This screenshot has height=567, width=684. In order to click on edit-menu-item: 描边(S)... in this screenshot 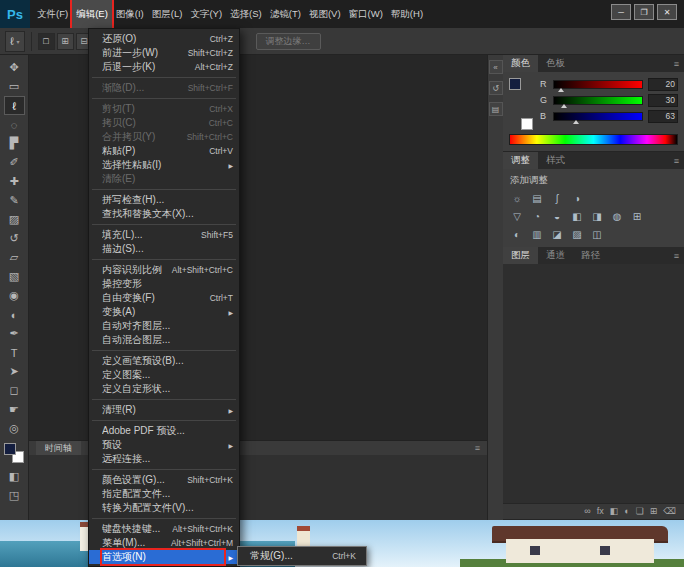, I will do `click(164, 249)`.